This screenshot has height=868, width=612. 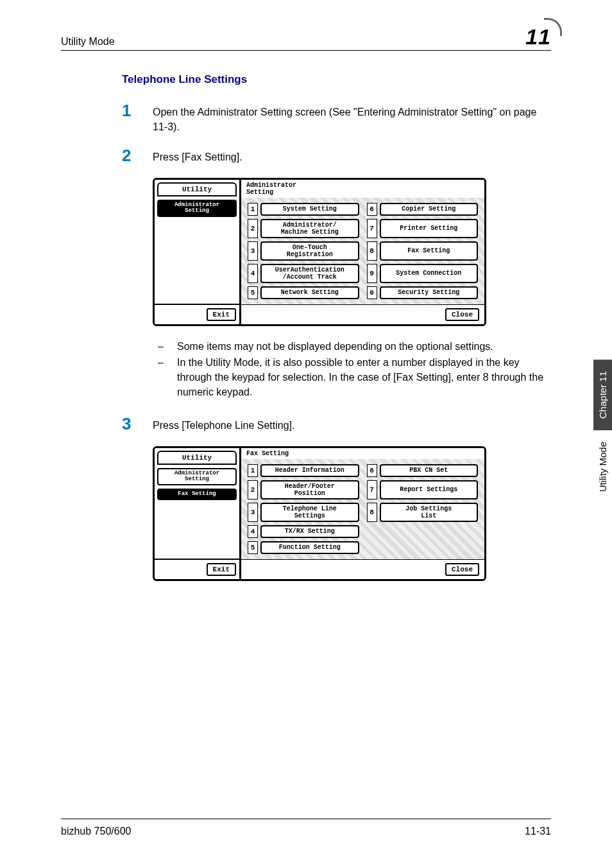 What do you see at coordinates (429, 471) in the screenshot?
I see `pbx-cn-button: PBX CN Set` at bounding box center [429, 471].